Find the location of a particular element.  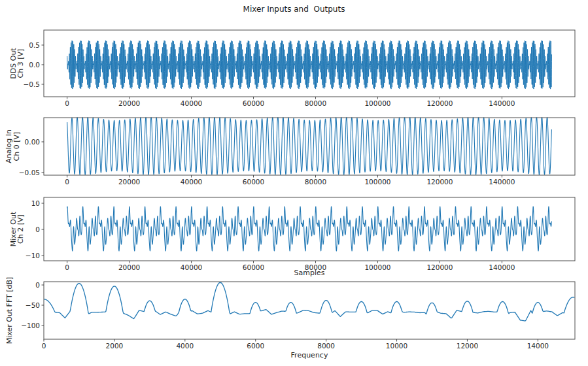

y-tick-label: 0.0 is located at coordinates (34, 65).